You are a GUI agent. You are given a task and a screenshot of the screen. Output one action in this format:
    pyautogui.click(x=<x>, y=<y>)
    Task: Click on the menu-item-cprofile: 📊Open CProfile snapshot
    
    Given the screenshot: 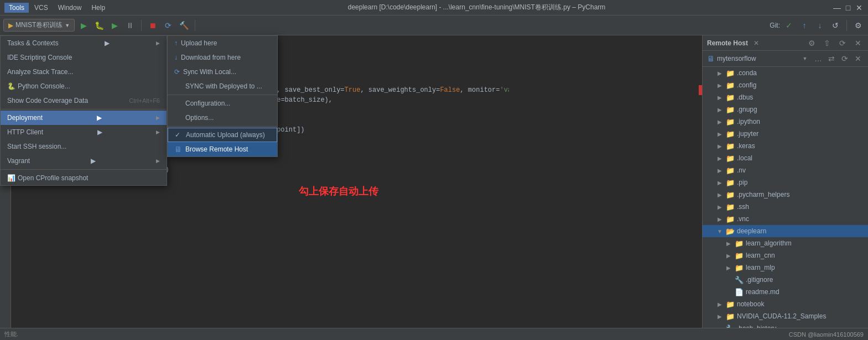 What is the action you would take?
    pyautogui.click(x=84, y=178)
    